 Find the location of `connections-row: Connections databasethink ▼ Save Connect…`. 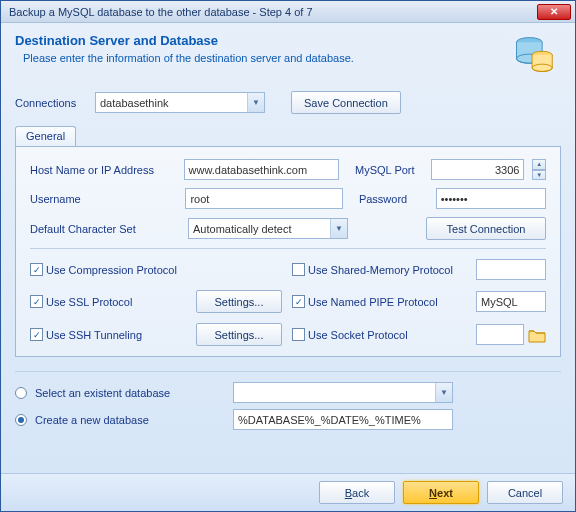

connections-row: Connections databasethink ▼ Save Connect… is located at coordinates (288, 104).